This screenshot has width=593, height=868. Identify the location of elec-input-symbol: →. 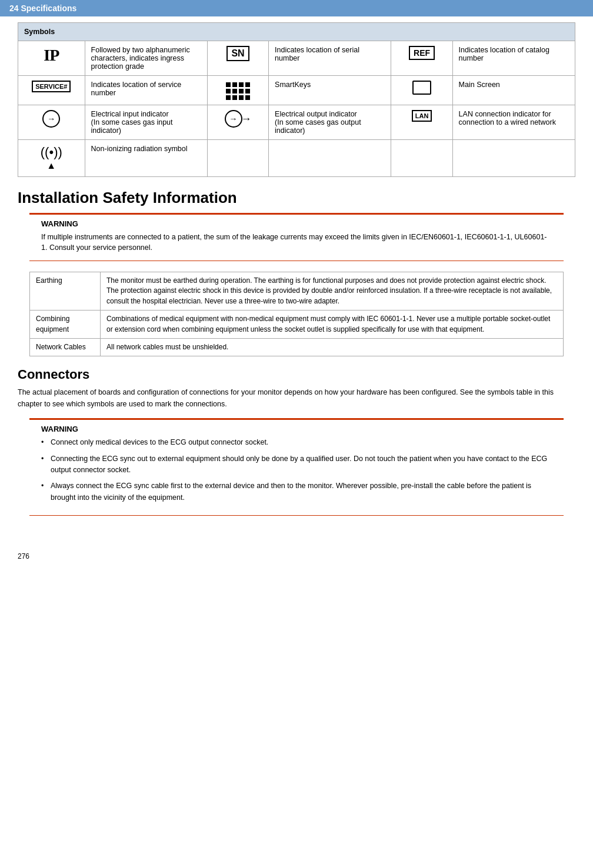
(51, 119).